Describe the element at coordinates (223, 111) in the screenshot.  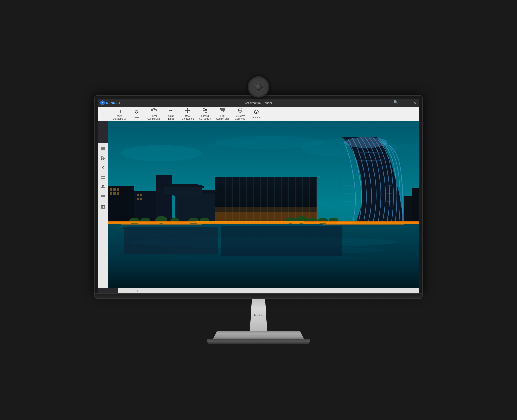
I see `filter-components-icon` at that location.